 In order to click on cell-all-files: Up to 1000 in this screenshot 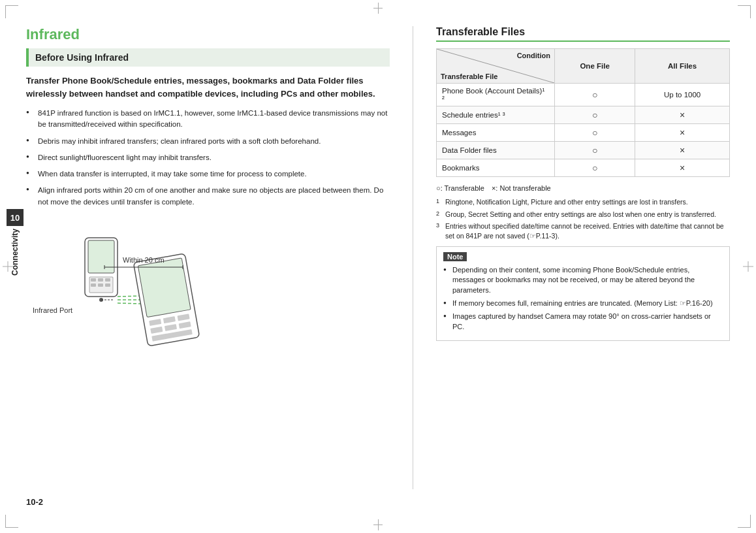, I will do `click(683, 95)`.